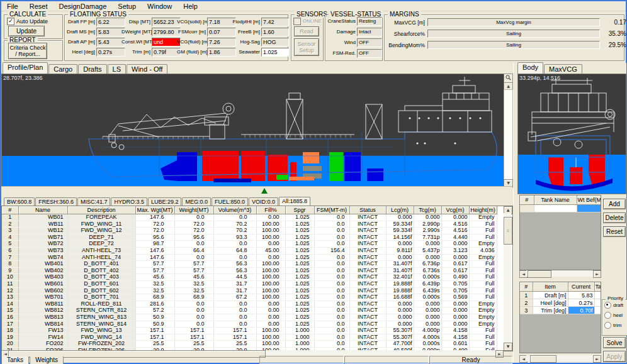 The width and height of the screenshot is (627, 364). What do you see at coordinates (10, 331) in the screenshot?
I see `table-cell: 18` at bounding box center [10, 331].